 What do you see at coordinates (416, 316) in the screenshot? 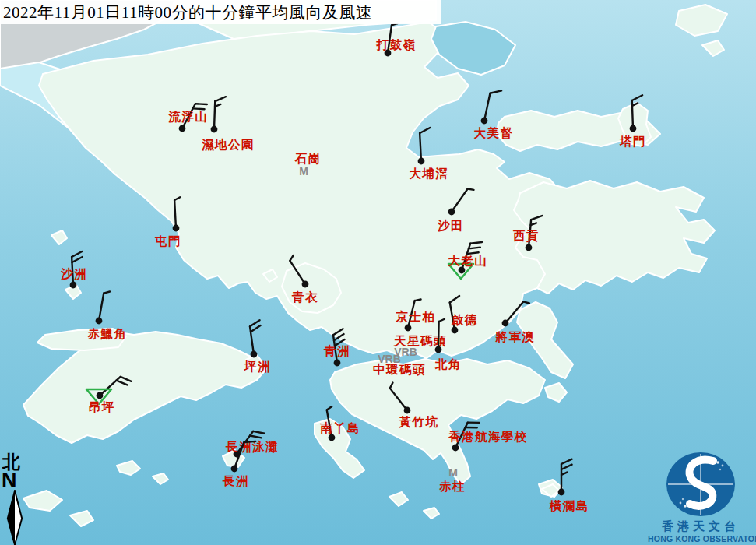
I see `station-label: 京士柏` at bounding box center [416, 316].